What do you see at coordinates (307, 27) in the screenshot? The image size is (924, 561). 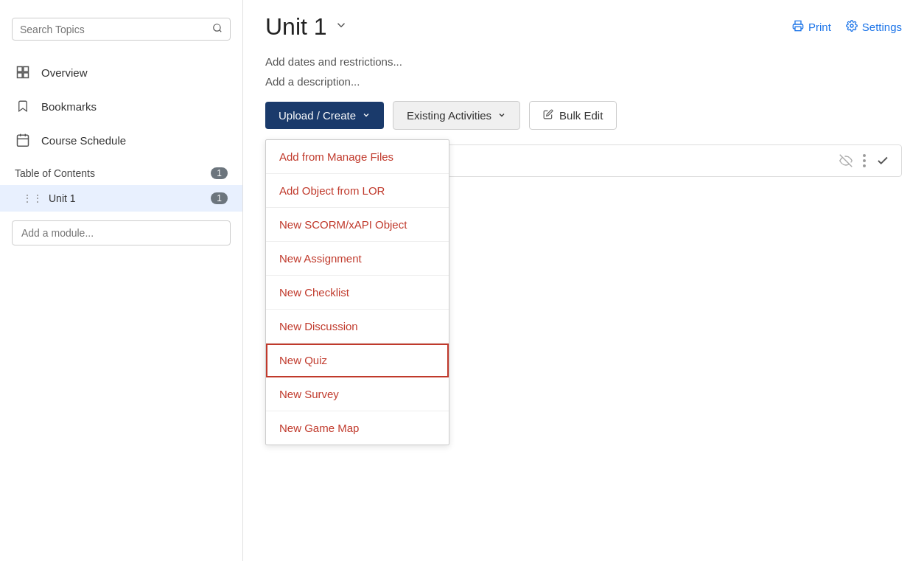 I see `page-title-row: Unit 1` at bounding box center [307, 27].